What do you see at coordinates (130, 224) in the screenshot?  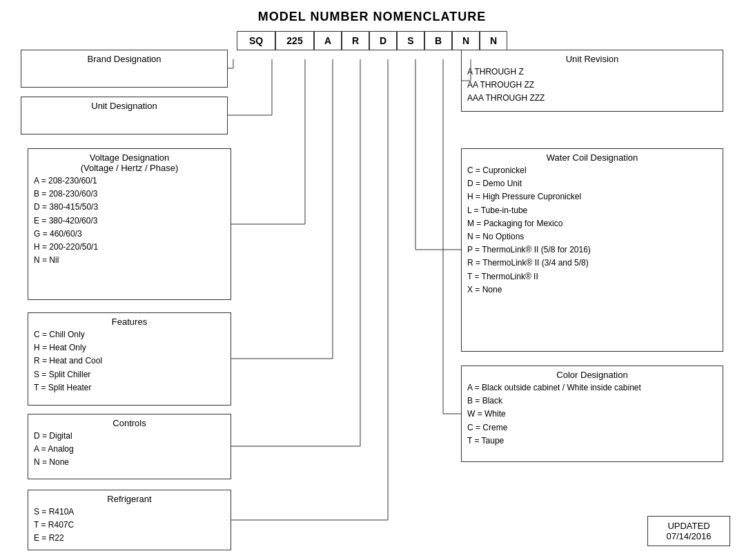 I see `voltage-designation-box: Voltage Designation(Voltage / Hertz / Ph…` at bounding box center [130, 224].